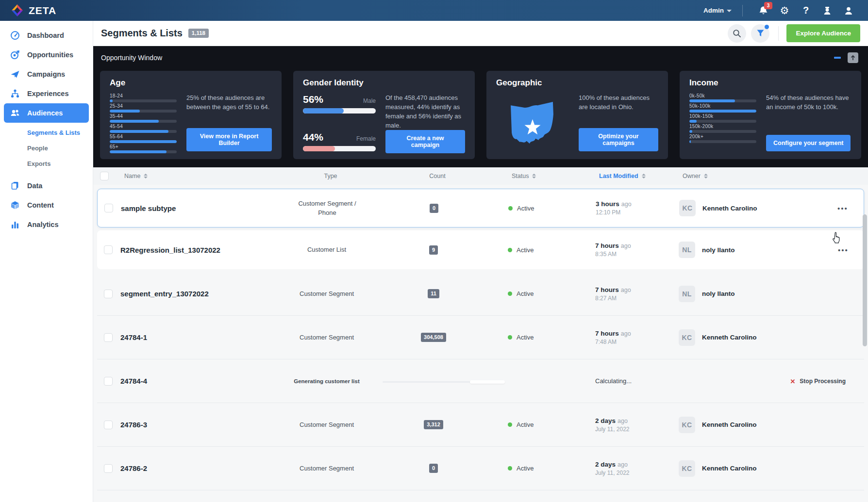 This screenshot has width=868, height=502. I want to click on table-row: segment_entry_13072022Customer Segment11…, so click(481, 294).